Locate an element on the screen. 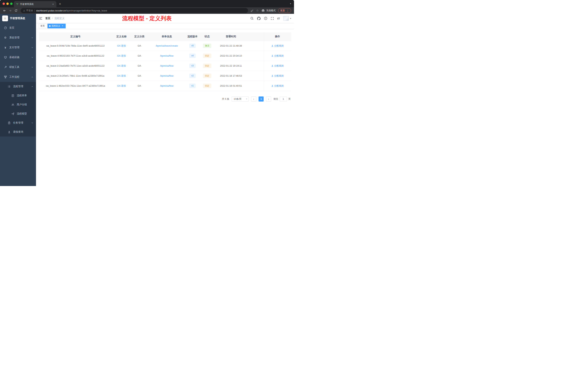 This screenshot has width=588, height=372. table-row: oa_leave:1:482ec033-762a-11ec-8477-a2380… is located at coordinates (165, 86).